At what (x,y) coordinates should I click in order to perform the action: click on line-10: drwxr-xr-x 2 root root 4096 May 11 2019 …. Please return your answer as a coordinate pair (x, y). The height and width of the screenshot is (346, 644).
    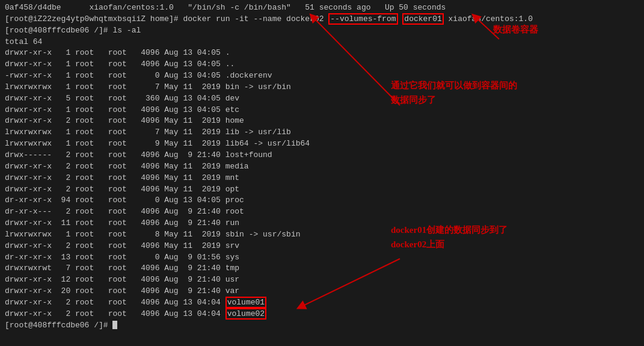
    Looking at the image, I should click on (322, 122).